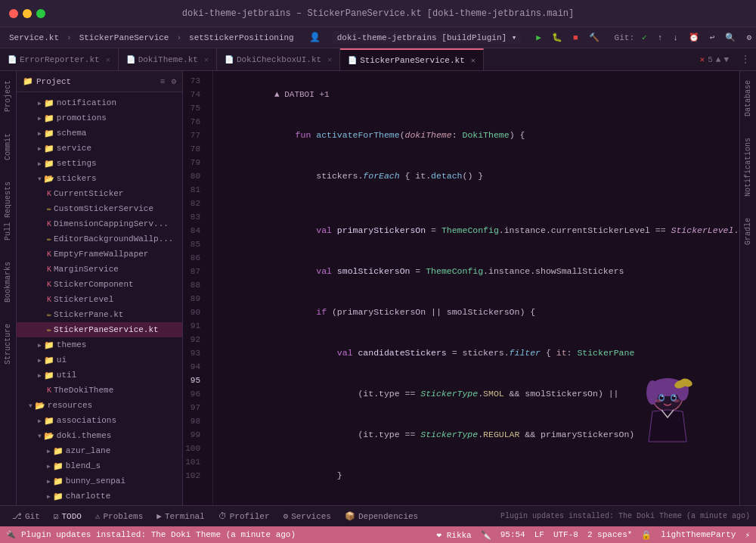 Image resolution: width=756 pixels, height=543 pixels. What do you see at coordinates (100, 299) in the screenshot?
I see `tree-item-stickerlevel: K StickerLevel` at bounding box center [100, 299].